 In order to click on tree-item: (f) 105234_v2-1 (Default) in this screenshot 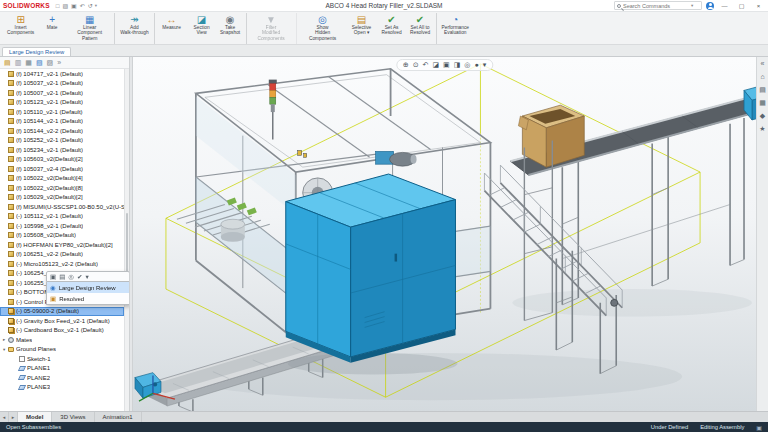, I will do `click(62, 150)`.